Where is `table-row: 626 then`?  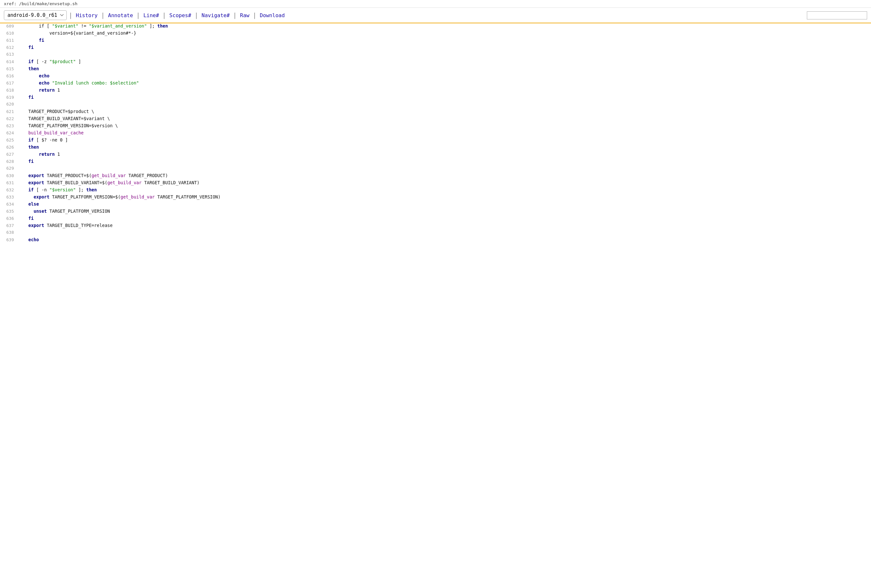 table-row: 626 then is located at coordinates (436, 148).